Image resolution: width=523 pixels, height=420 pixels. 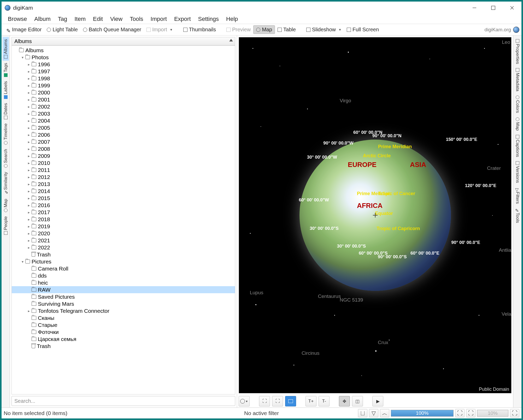 What do you see at coordinates (123, 247) in the screenshot?
I see `tree-row: ▸2022` at bounding box center [123, 247].